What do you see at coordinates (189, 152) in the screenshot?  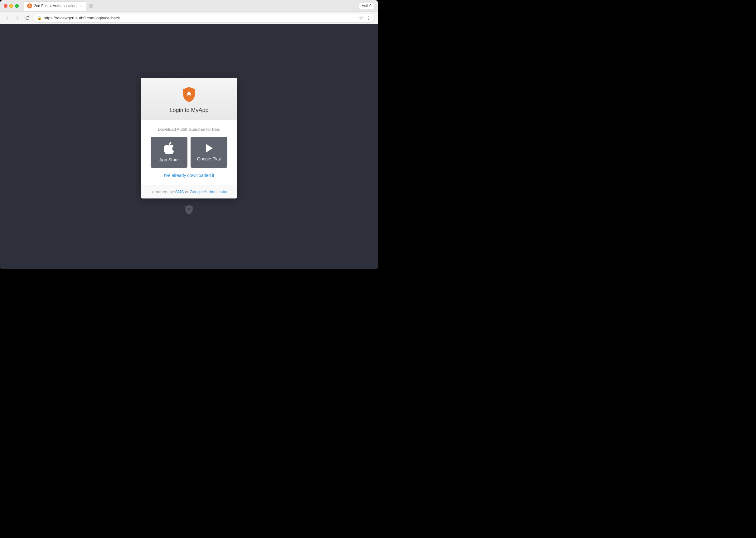 I see `card-body: Download Auth0 Guardian for free: App St…` at bounding box center [189, 152].